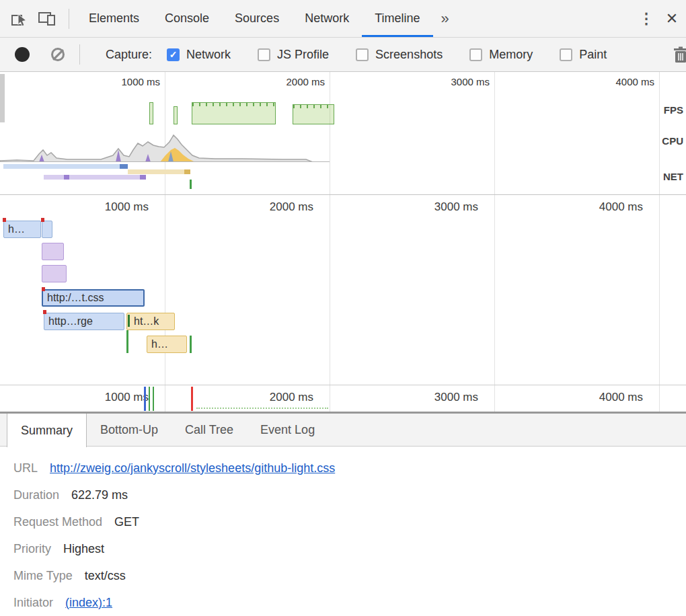 This screenshot has height=616, width=686. Describe the element at coordinates (192, 399) in the screenshot. I see `load-event-marker` at that location.